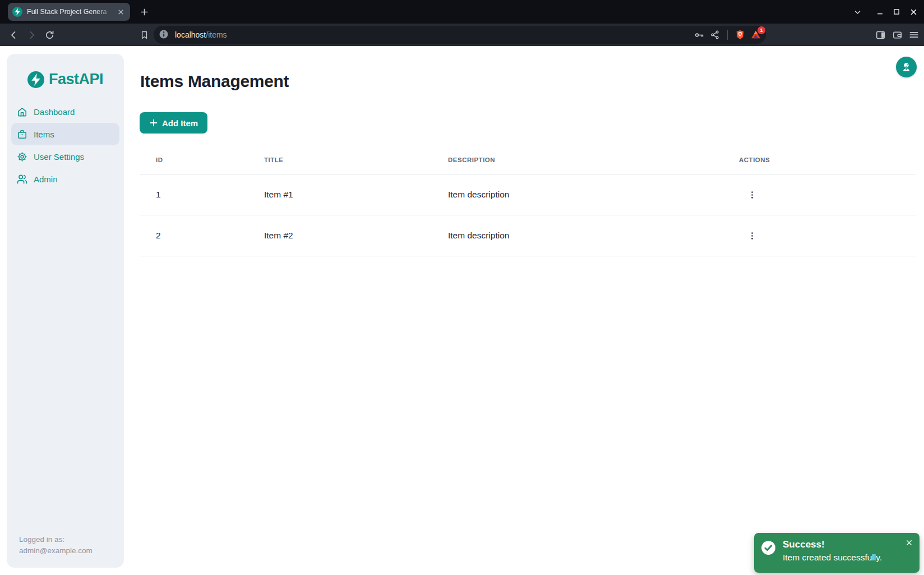  I want to click on cell-title: Item #1, so click(340, 195).